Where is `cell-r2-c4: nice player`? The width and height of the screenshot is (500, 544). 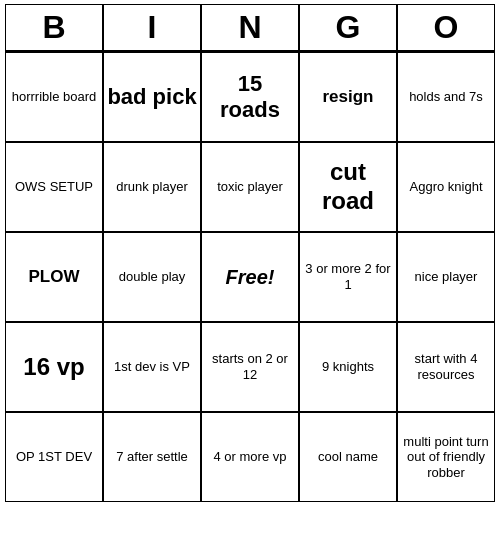
cell-r2-c4: nice player is located at coordinates (446, 277).